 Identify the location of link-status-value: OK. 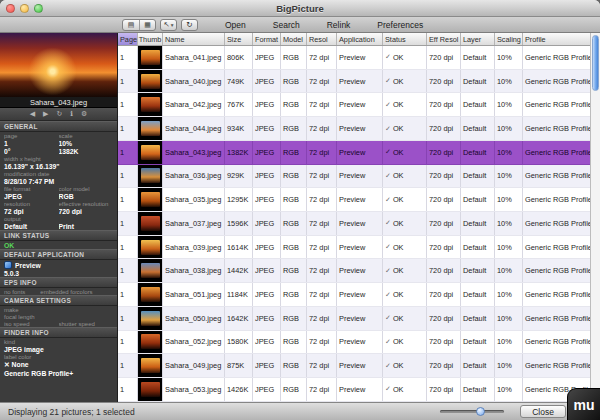
(9, 246).